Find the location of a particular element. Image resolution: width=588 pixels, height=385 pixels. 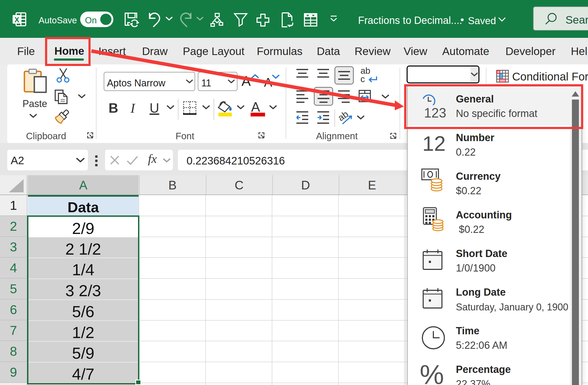

svg-text: ab is located at coordinates (344, 116).